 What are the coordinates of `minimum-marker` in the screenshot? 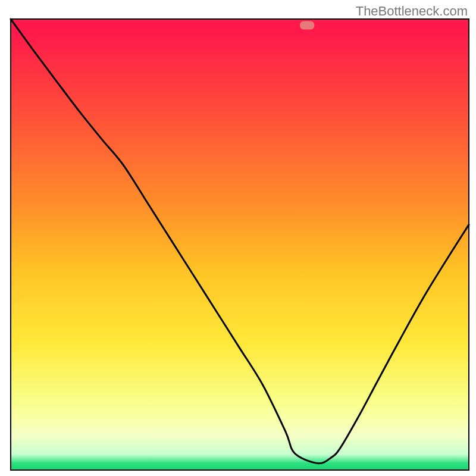 It's located at (307, 26).